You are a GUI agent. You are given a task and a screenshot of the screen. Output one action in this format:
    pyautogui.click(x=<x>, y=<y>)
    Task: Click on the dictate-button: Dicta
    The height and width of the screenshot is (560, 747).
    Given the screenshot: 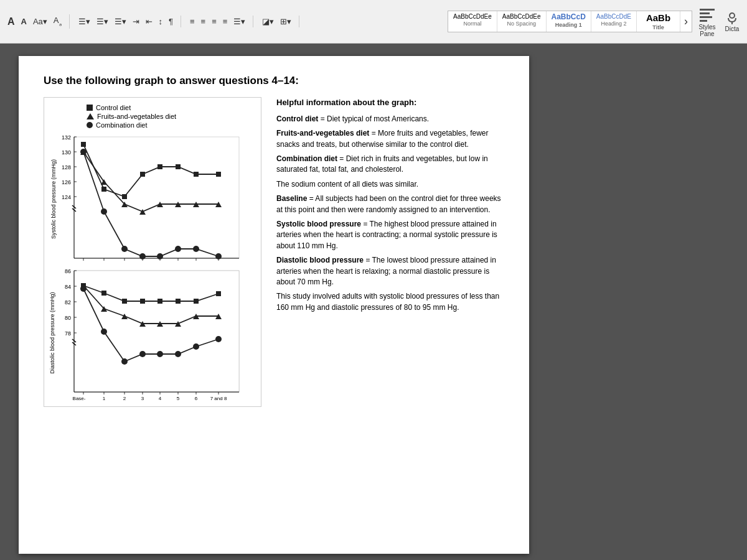 What is the action you would take?
    pyautogui.click(x=732, y=21)
    